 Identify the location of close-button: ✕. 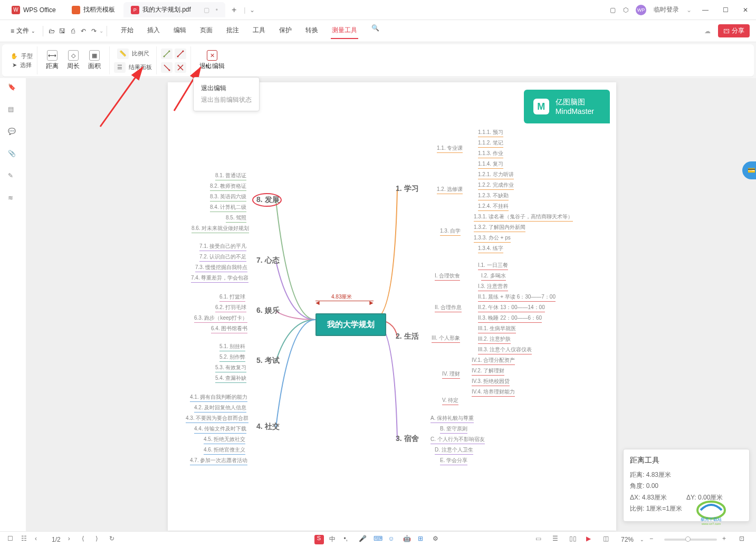
(745, 10).